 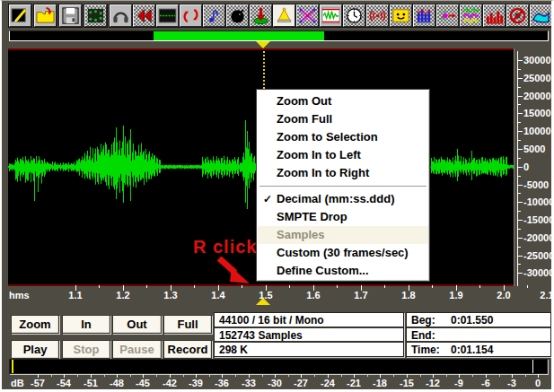 What do you see at coordinates (237, 16) in the screenshot?
I see `level-ball-icon` at bounding box center [237, 16].